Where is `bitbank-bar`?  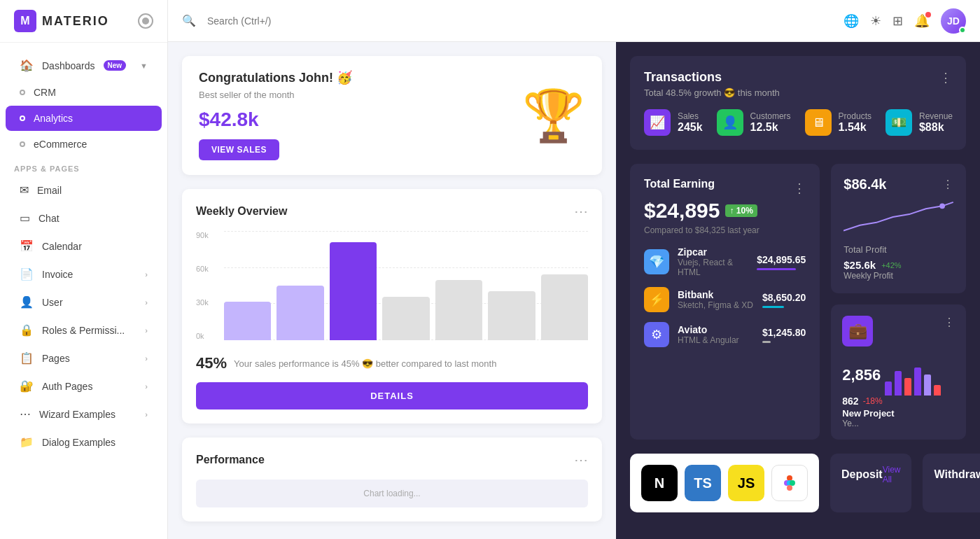
bitbank-bar is located at coordinates (773, 307).